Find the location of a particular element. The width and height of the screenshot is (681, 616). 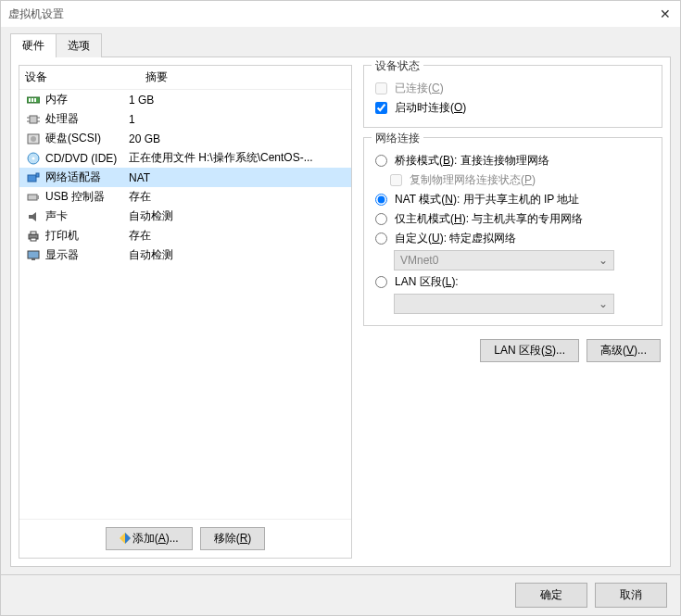

ok-button: 确定 is located at coordinates (551, 595).